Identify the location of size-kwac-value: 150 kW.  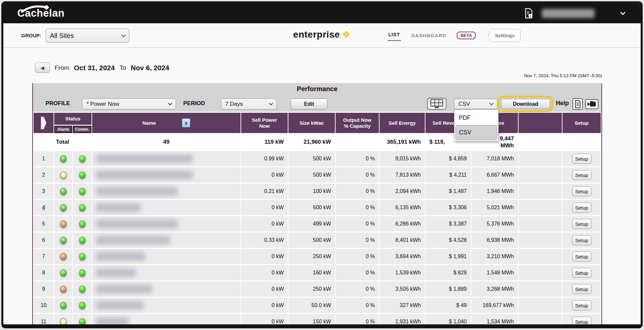
(312, 321).